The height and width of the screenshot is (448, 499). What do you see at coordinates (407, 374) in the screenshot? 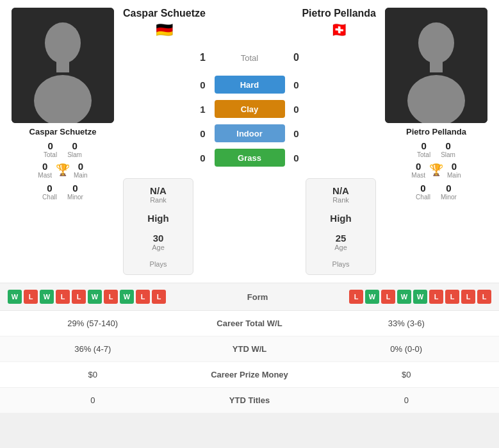
I see `right-prize: $0` at bounding box center [407, 374].